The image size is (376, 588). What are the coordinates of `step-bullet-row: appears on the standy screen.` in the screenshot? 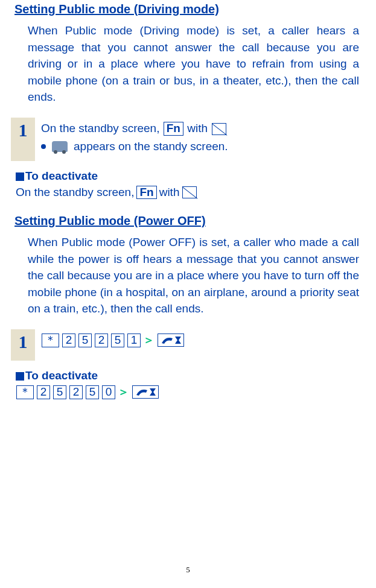 It's located at (135, 147).